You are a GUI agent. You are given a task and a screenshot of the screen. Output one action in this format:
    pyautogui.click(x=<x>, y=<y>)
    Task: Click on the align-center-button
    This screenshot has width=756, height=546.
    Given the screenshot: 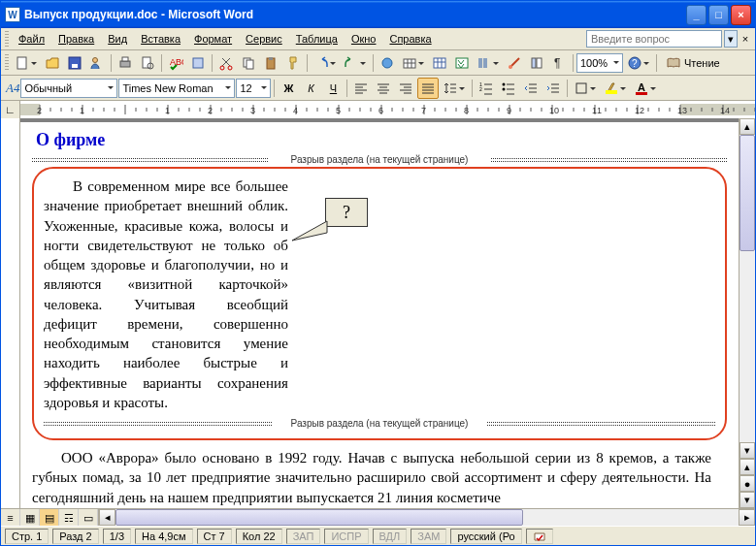 What is the action you would take?
    pyautogui.click(x=383, y=88)
    